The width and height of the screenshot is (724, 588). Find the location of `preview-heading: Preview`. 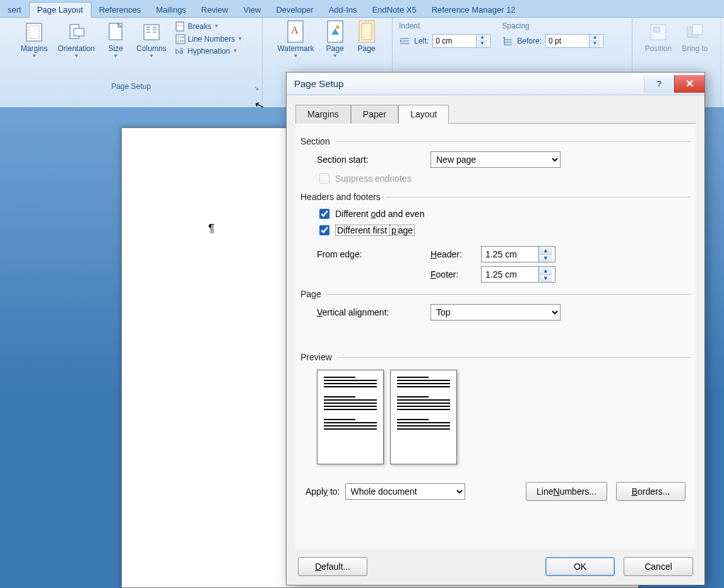

preview-heading: Preview is located at coordinates (496, 357).